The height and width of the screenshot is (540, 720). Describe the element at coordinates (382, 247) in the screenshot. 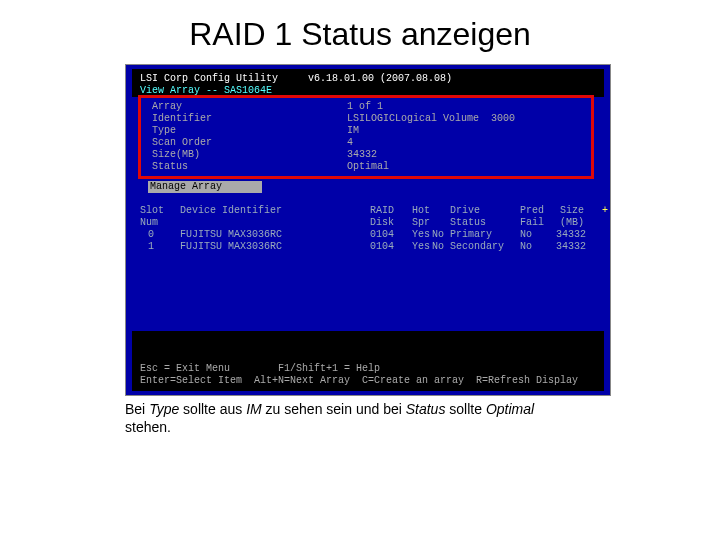

I see `r1-raid: 0104` at that location.